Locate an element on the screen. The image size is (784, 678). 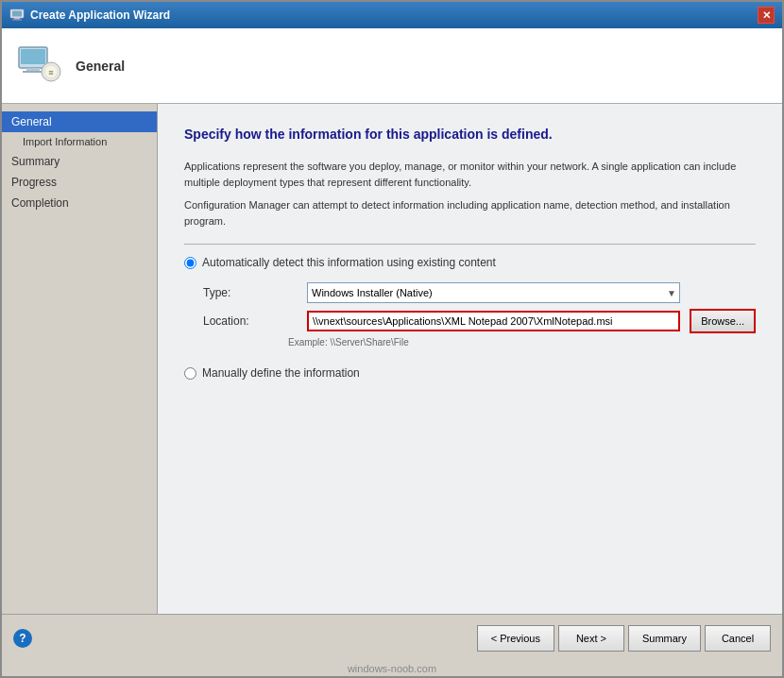
help-icon: ? is located at coordinates (23, 638).